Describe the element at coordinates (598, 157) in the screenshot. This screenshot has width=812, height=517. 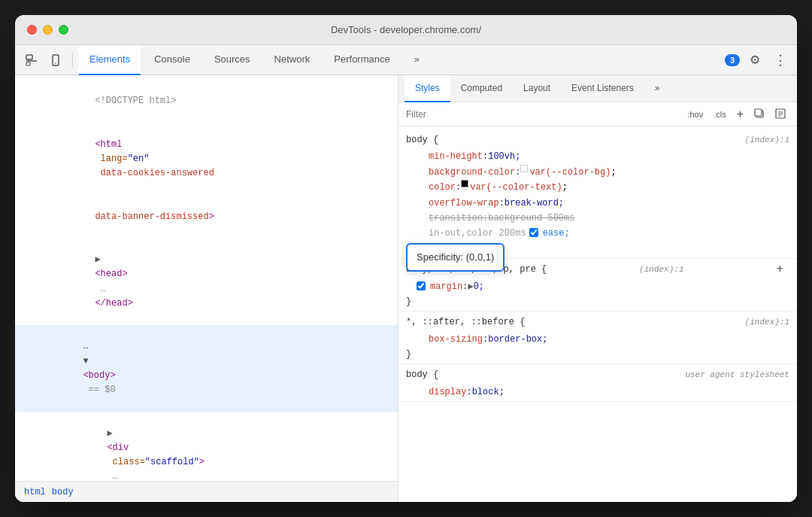
I see `css-prop-line: min-height : 100vh;` at that location.